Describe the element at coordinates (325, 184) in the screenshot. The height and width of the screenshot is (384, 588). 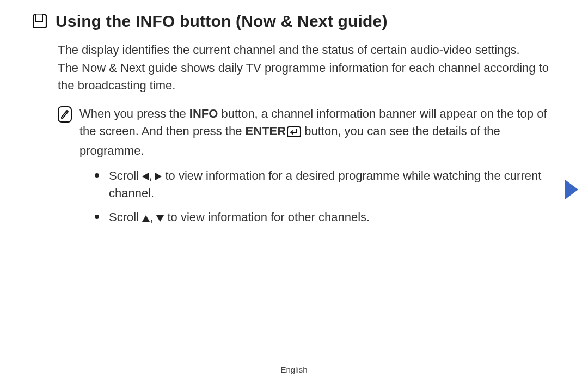
I see `b1-post: to view information for a desired progra…` at that location.